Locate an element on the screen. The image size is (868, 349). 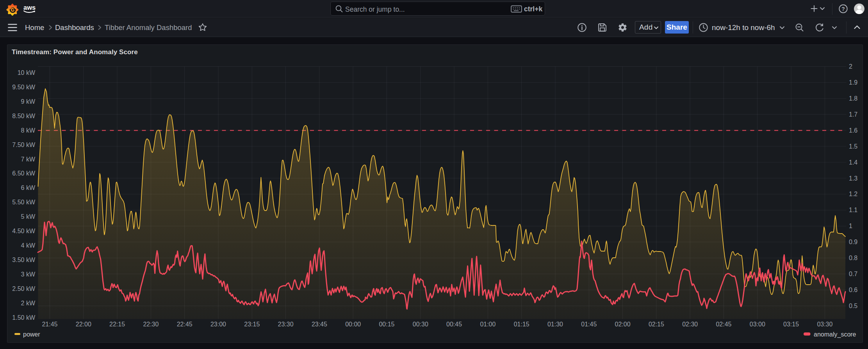
svg-text: 1.50 kW is located at coordinates (24, 317).